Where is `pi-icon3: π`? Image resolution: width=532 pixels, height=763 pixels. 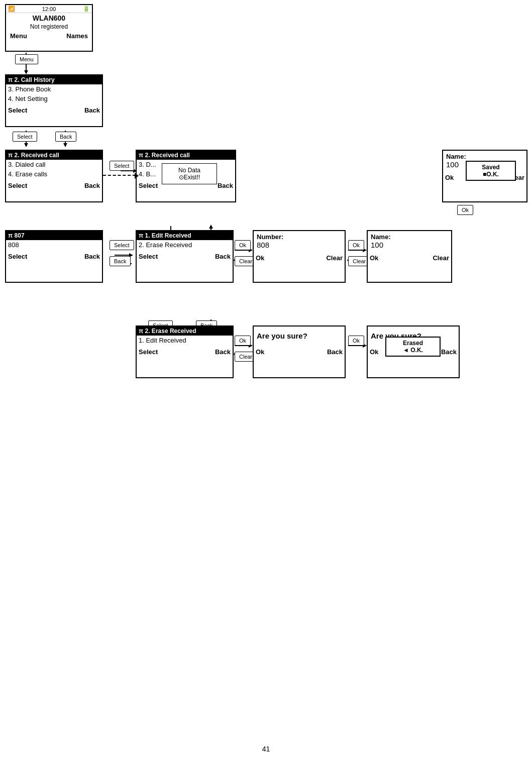 pi-icon3: π is located at coordinates (141, 155).